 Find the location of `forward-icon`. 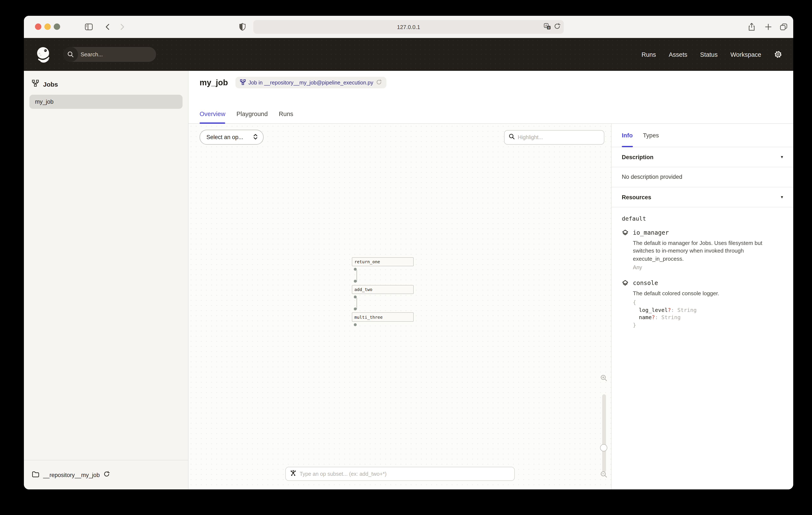

forward-icon is located at coordinates (123, 27).